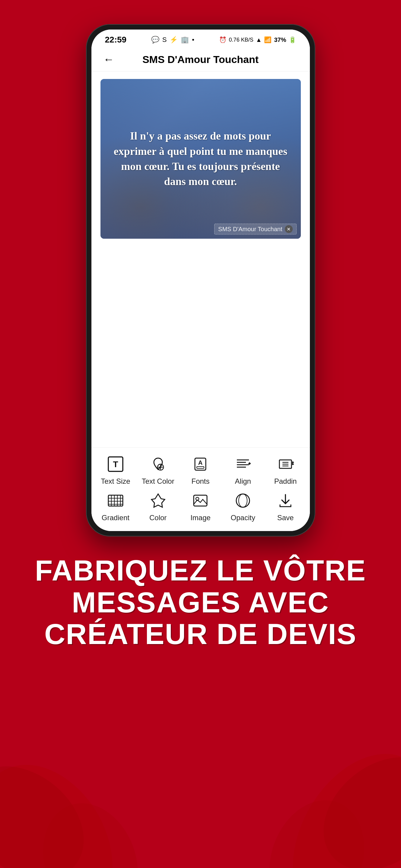 The width and height of the screenshot is (401, 868). Describe the element at coordinates (115, 470) in the screenshot. I see `text-size-button: T Text Size` at that location.